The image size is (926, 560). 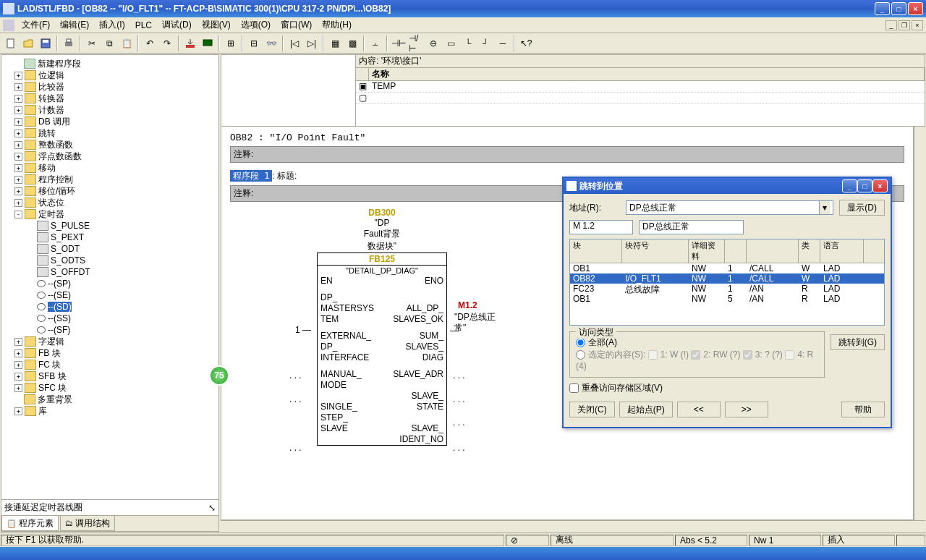 I want to click on tree-collapse-icon: ⤡, so click(x=212, y=508).